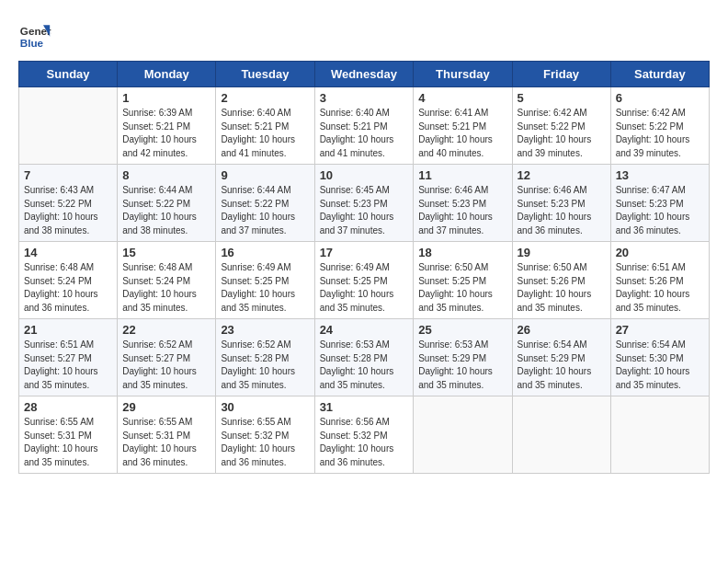 The height and width of the screenshot is (563, 728). What do you see at coordinates (68, 346) in the screenshot?
I see `sunrise-text: Sunrise: 6:51 AM` at bounding box center [68, 346].